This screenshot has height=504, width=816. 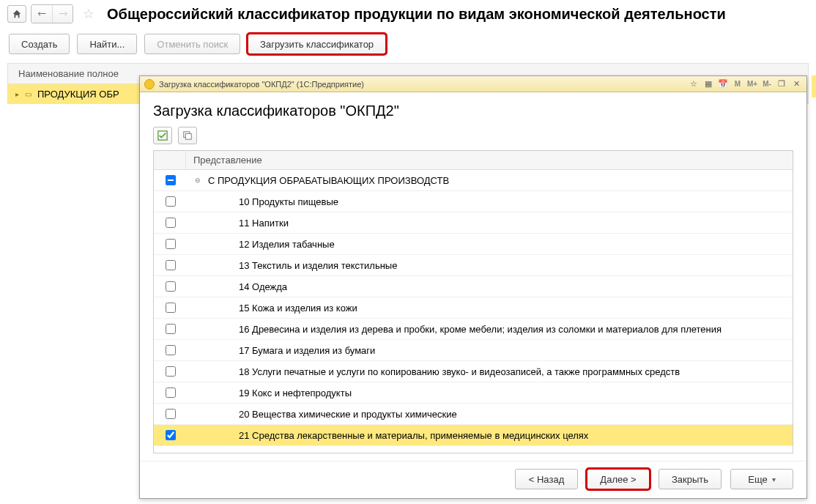 I want to click on tree-row-label: 11 Напитки, so click(x=264, y=223).